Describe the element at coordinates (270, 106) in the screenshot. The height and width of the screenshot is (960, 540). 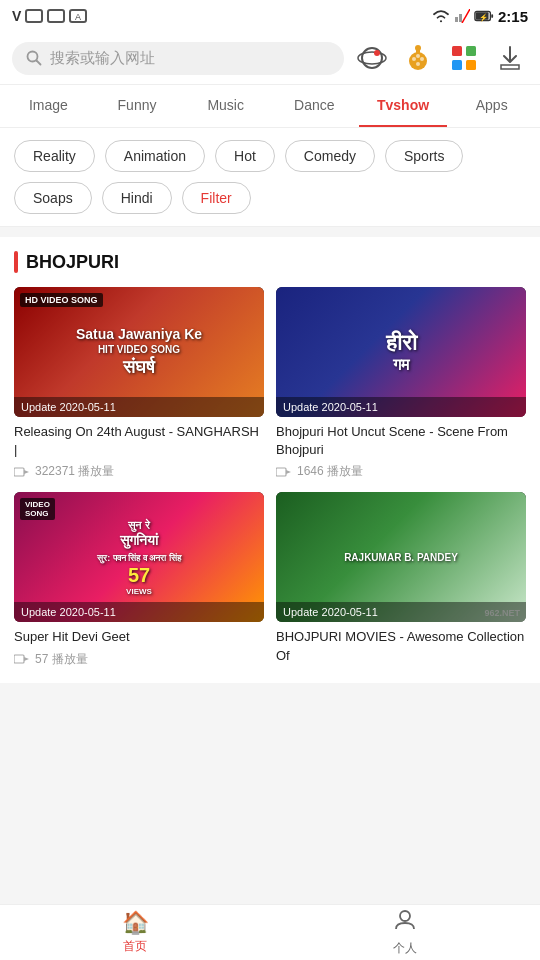
I see `nav-tabs: Image Funny Music Dance Tvshow Apps` at that location.